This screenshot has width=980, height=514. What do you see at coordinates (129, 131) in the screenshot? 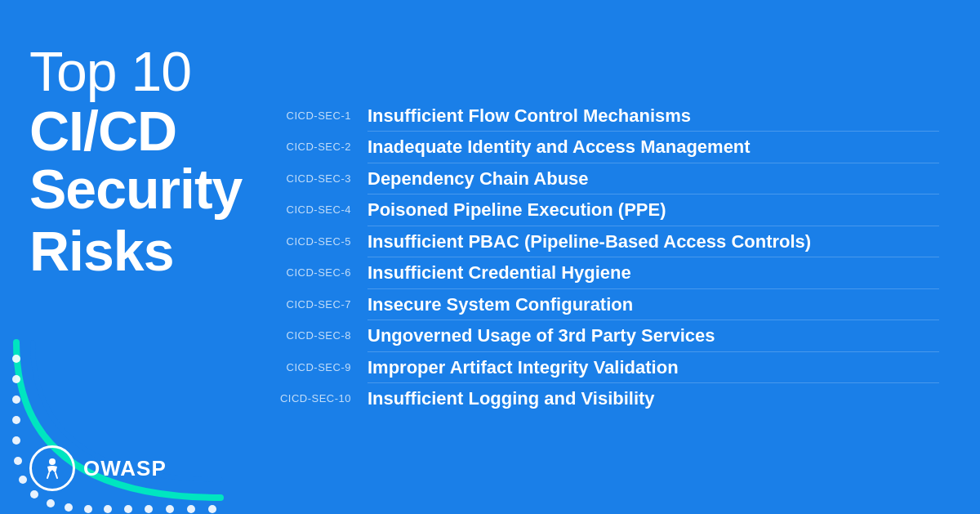
I see `title-middle: CI/CD` at bounding box center [129, 131].